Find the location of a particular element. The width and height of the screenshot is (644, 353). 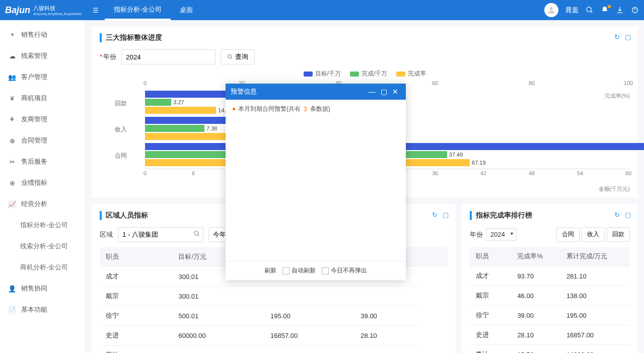

modal-title: 预警信息 is located at coordinates (298, 92).